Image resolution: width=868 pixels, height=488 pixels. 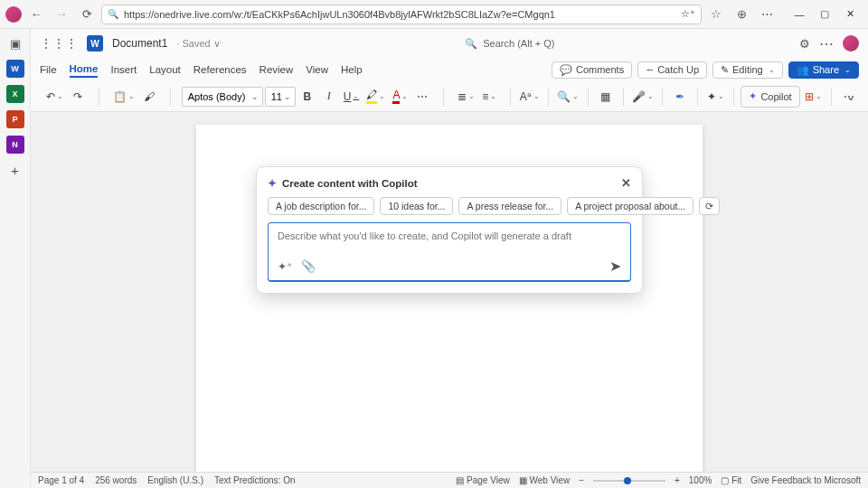 What do you see at coordinates (673, 70) in the screenshot?
I see `catch-up-button: ∼Catch Up` at bounding box center [673, 70].